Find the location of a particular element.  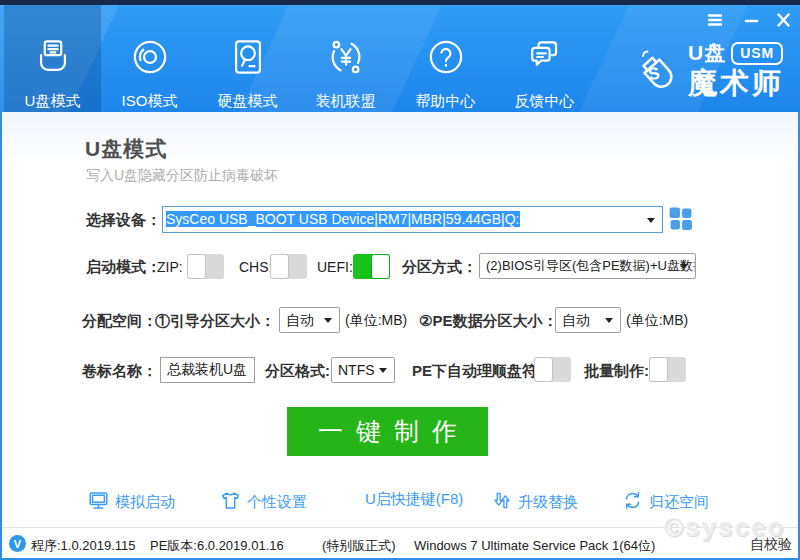

personal-settings-link: 个性设置 is located at coordinates (264, 502).